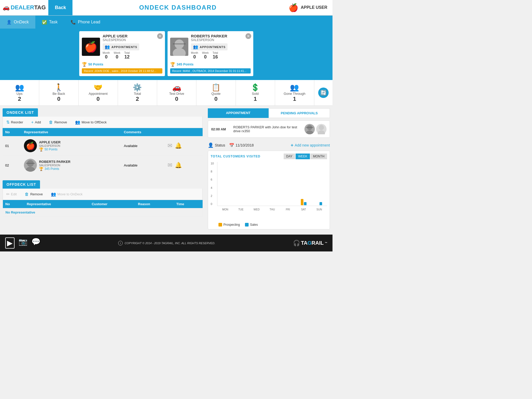  Describe the element at coordinates (166, 54) in the screenshot. I see `cards-area: ✕ 🍎 APPLE USER SALESPERSON 👥 APPOINTMENT…` at that location.